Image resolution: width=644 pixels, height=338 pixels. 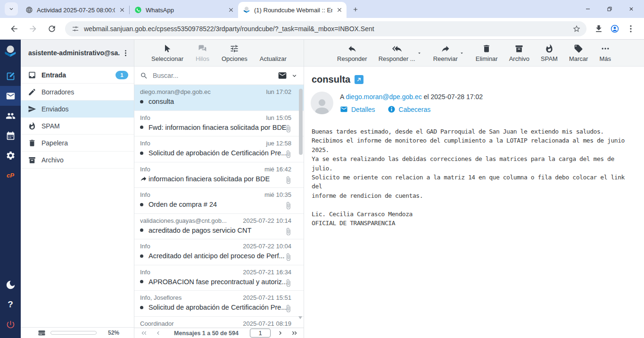 What do you see at coordinates (219, 176) in the screenshot?
I see `message-row-4: Info mié 16:42 informacion finaciera sol…` at bounding box center [219, 176].